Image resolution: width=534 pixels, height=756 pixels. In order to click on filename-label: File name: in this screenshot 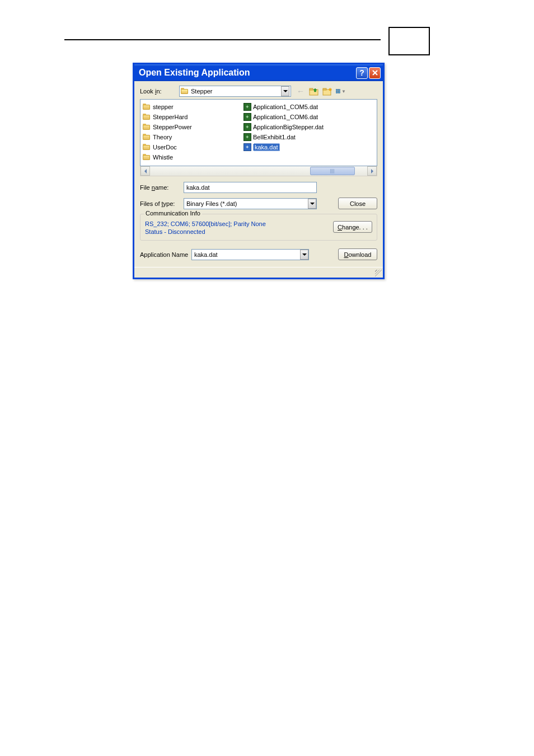, I will do `click(162, 187)`.